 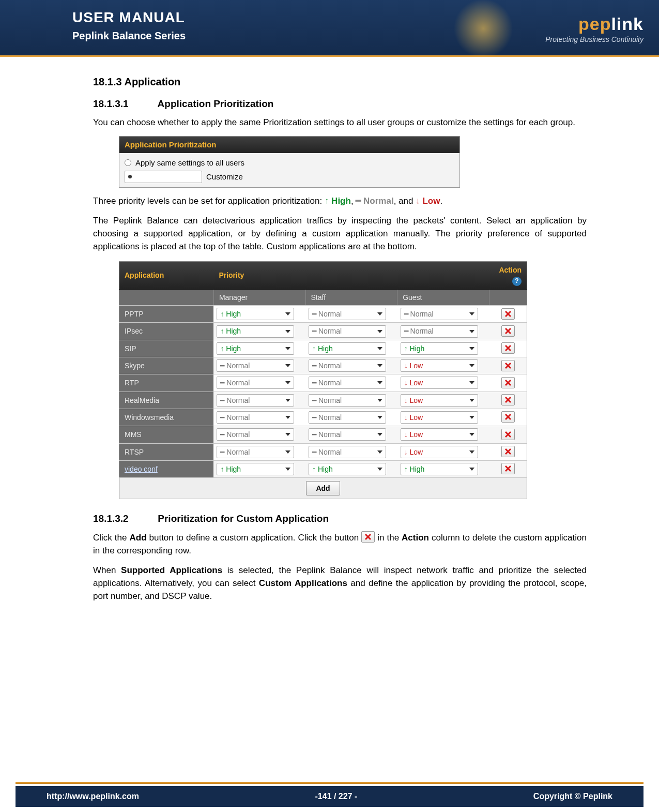 What do you see at coordinates (351, 297) in the screenshot?
I see `col-staff: Staff` at bounding box center [351, 297].